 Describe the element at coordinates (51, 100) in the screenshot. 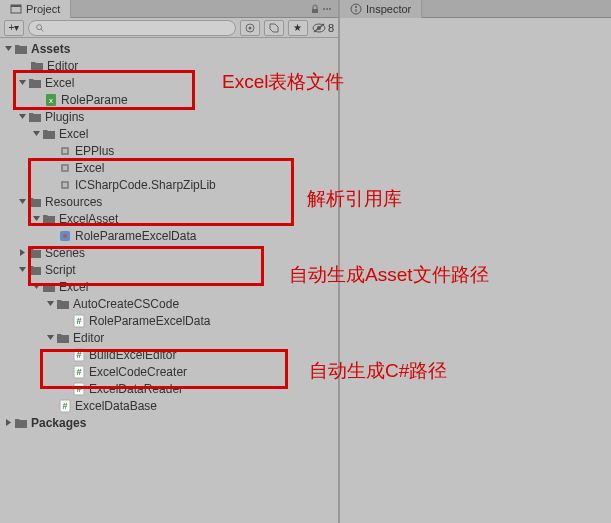

I see `svg-text: x` at that location.